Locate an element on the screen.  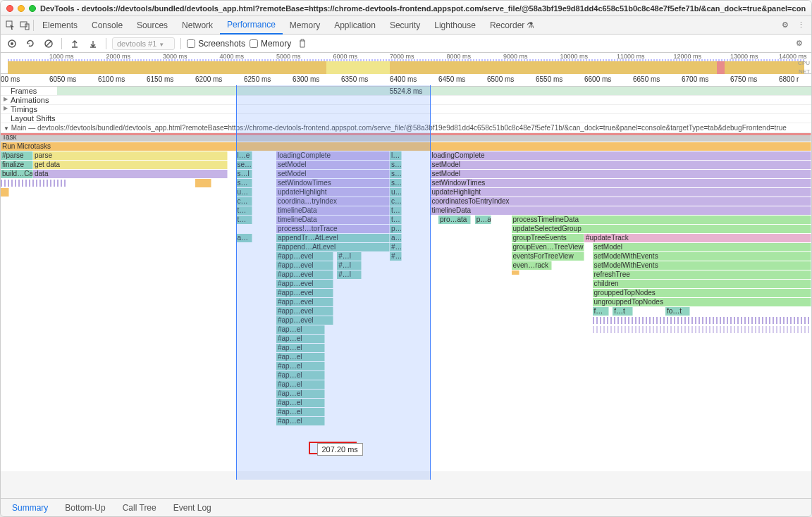
minimize-button is located at coordinates (21, 8).